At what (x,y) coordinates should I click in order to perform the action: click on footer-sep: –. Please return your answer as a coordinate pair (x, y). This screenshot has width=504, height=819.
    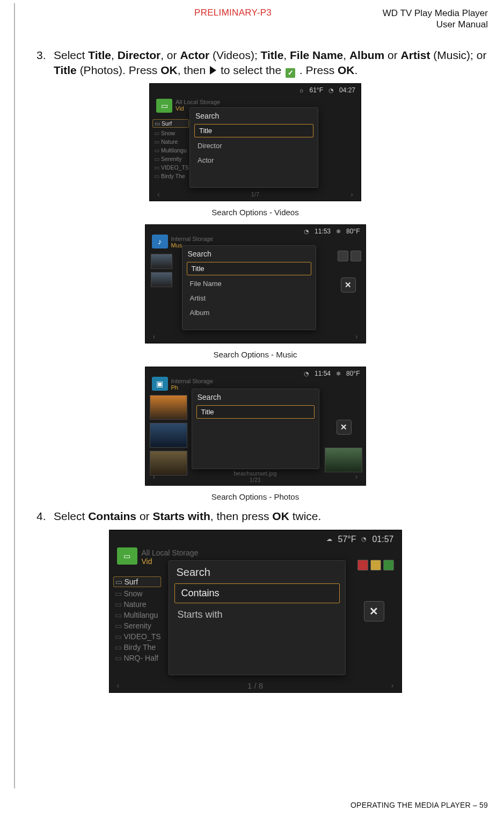
    Looking at the image, I should click on (475, 805).